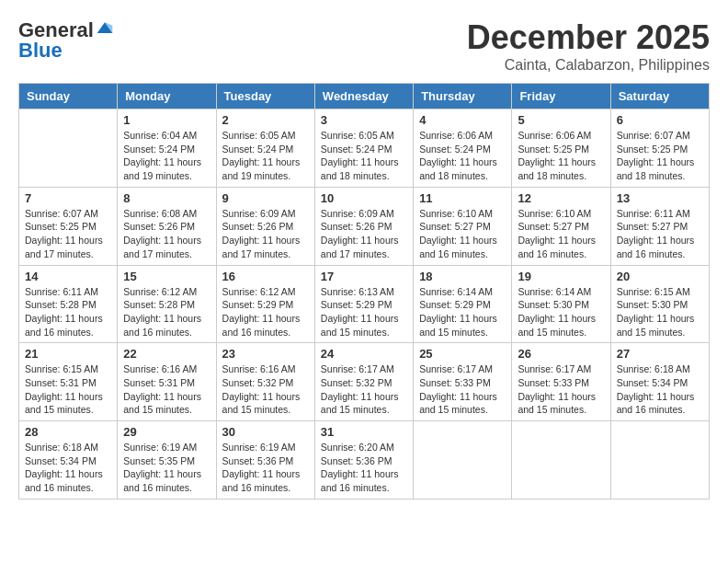 This screenshot has width=728, height=563. I want to click on day-number: 8, so click(166, 199).